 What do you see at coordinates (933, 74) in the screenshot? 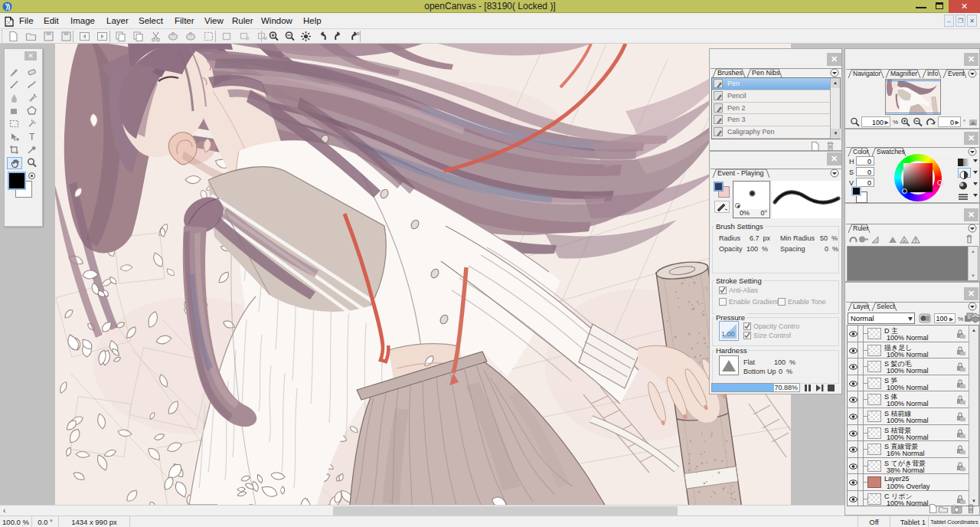
I see `svg-text: Info` at bounding box center [933, 74].